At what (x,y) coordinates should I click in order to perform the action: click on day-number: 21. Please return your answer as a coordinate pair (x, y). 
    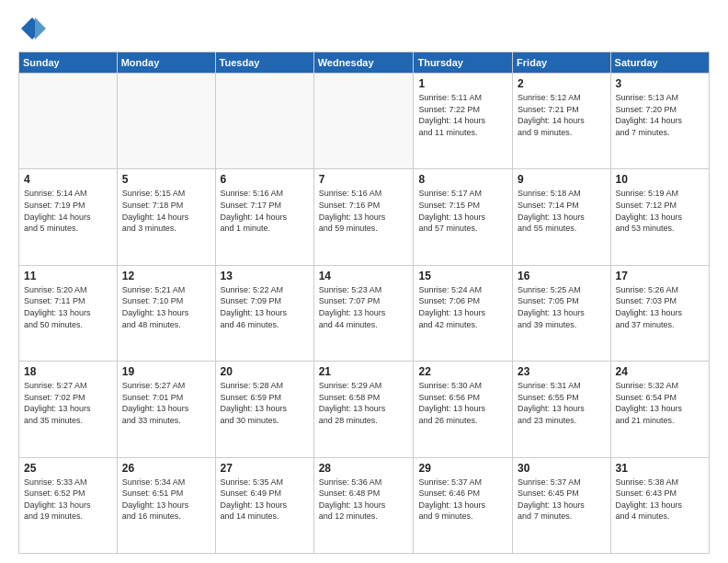
    Looking at the image, I should click on (364, 372).